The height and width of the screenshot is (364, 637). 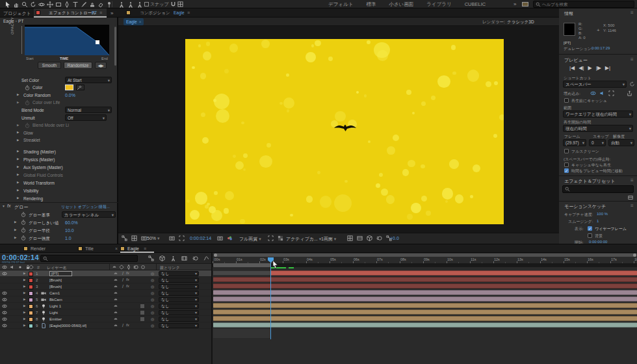 I want to click on range-select: ワークエリアと現在の時間▾, so click(x=598, y=114).